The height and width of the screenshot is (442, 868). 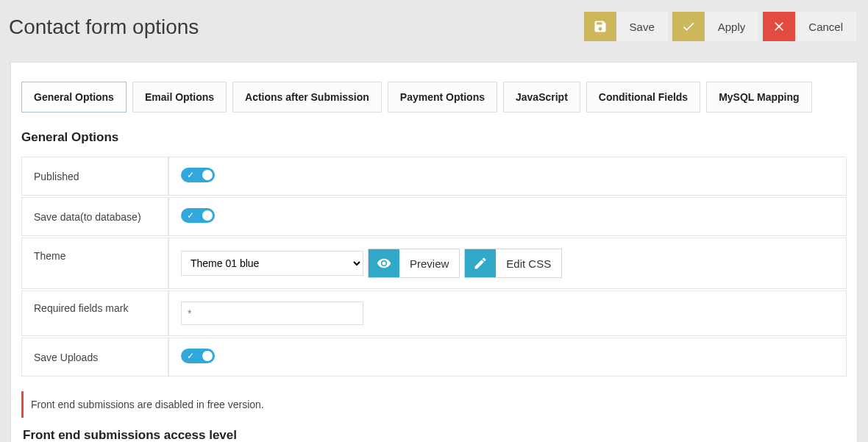 What do you see at coordinates (413, 263) in the screenshot?
I see `preview-button: Preview` at bounding box center [413, 263].